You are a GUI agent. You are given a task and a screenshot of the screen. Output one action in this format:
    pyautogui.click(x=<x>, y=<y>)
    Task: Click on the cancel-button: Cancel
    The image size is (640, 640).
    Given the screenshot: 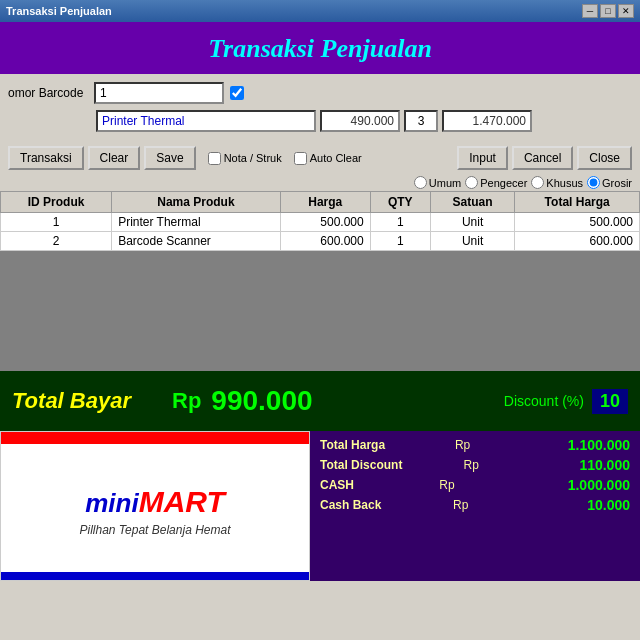 What is the action you would take?
    pyautogui.click(x=542, y=158)
    